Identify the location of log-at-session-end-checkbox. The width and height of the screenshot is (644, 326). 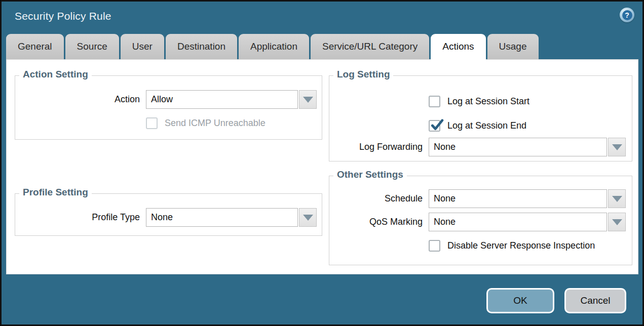
(435, 126).